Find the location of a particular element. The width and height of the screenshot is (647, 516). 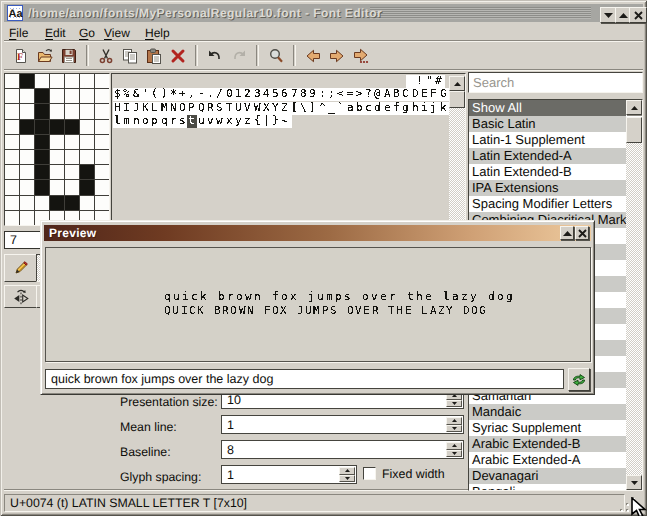

block-list-item-basic-latin: Basic Latin is located at coordinates (548, 124).